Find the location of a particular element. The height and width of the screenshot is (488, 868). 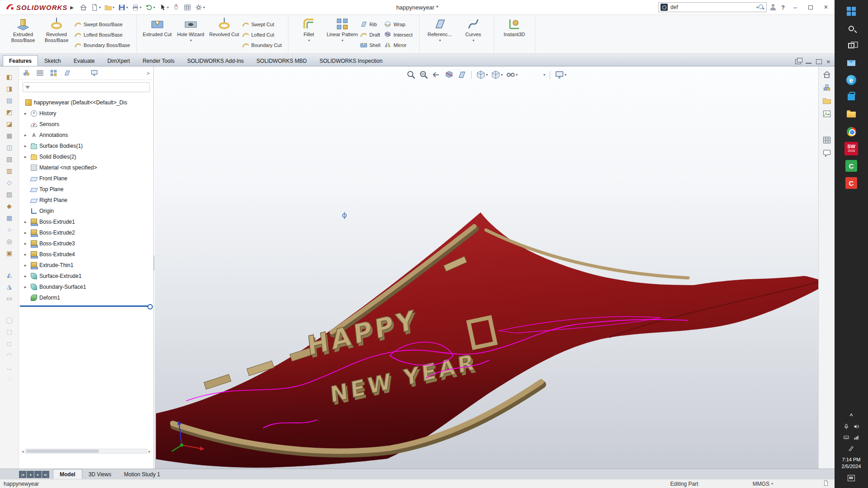

left-toolbar-icon: ◫ is located at coordinates (9, 147).